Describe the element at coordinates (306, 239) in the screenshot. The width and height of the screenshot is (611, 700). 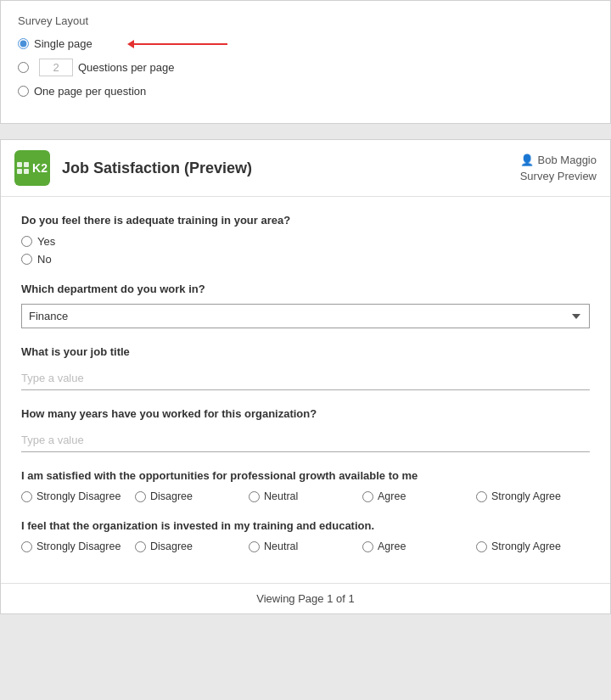
I see `question-1-block: Do you feel there is adequate training i…` at that location.